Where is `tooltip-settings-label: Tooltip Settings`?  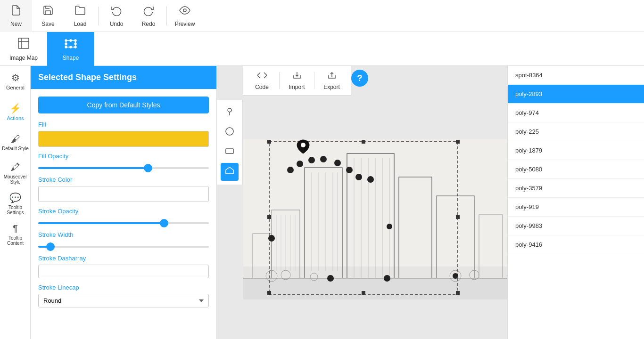
tooltip-settings-label: Tooltip Settings is located at coordinates (15, 210).